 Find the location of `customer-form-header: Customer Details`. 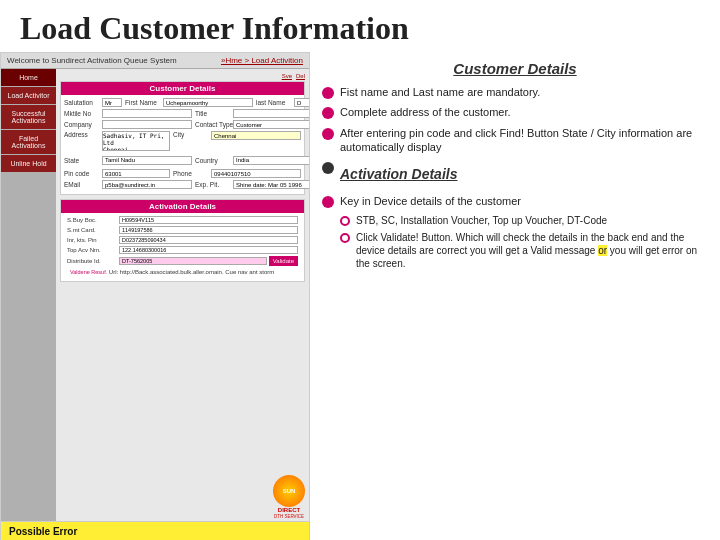

customer-form-header: Customer Details is located at coordinates (182, 88).